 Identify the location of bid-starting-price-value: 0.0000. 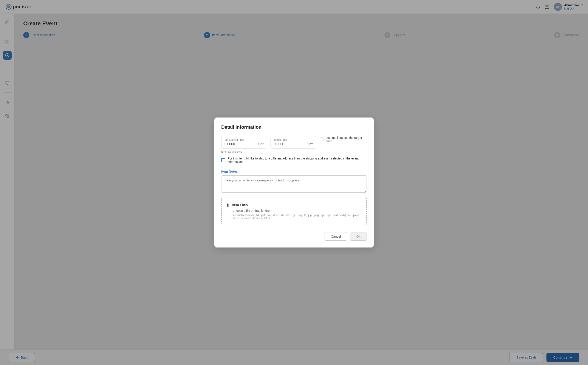
(230, 144).